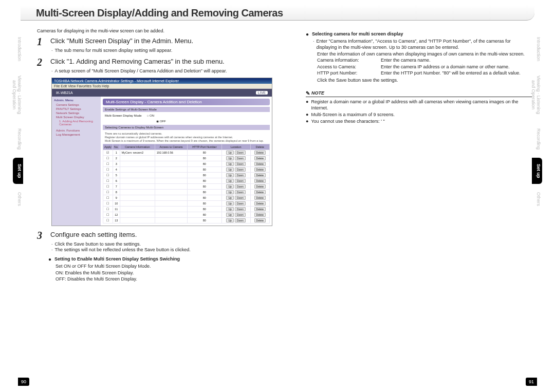 Image resolution: width=555 pixels, height=392 pixels. Describe the element at coordinates (421, 105) in the screenshot. I see `note-1: Register a domain name or a global IP ad…` at that location.